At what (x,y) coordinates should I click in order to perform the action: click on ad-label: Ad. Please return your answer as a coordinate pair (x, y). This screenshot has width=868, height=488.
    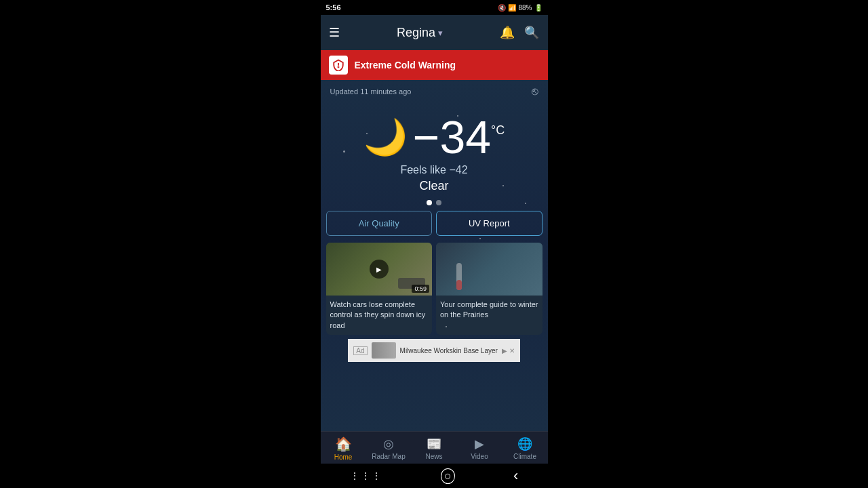
    Looking at the image, I should click on (360, 351).